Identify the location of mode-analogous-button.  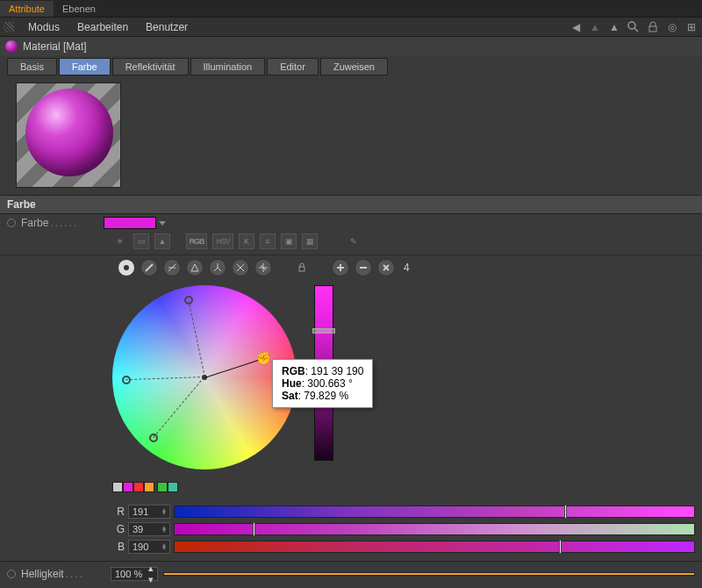
(172, 268).